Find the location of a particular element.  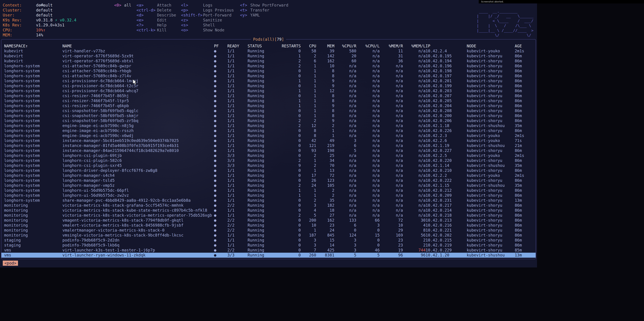

cell-ns: staging is located at coordinates (33, 240).